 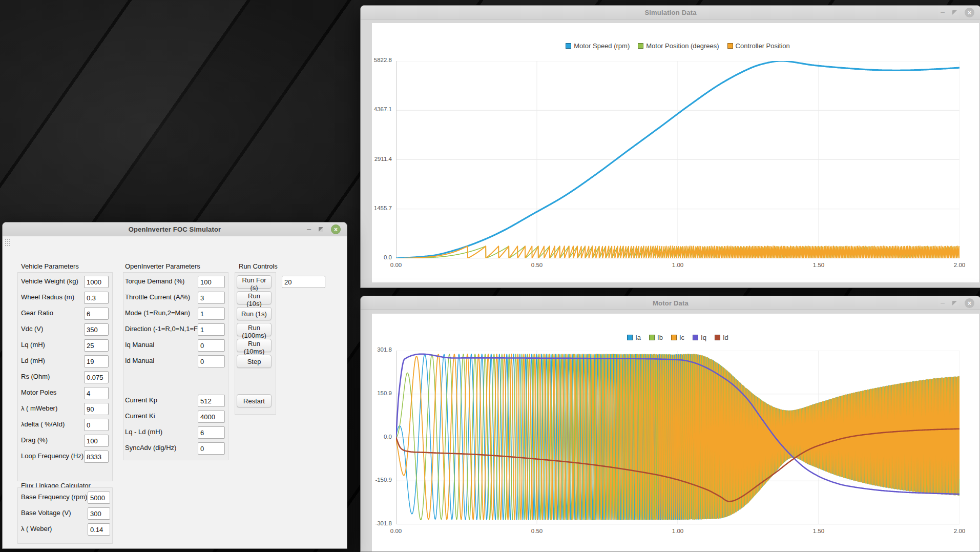 I want to click on y-tick-label: 2911.4, so click(x=376, y=159).